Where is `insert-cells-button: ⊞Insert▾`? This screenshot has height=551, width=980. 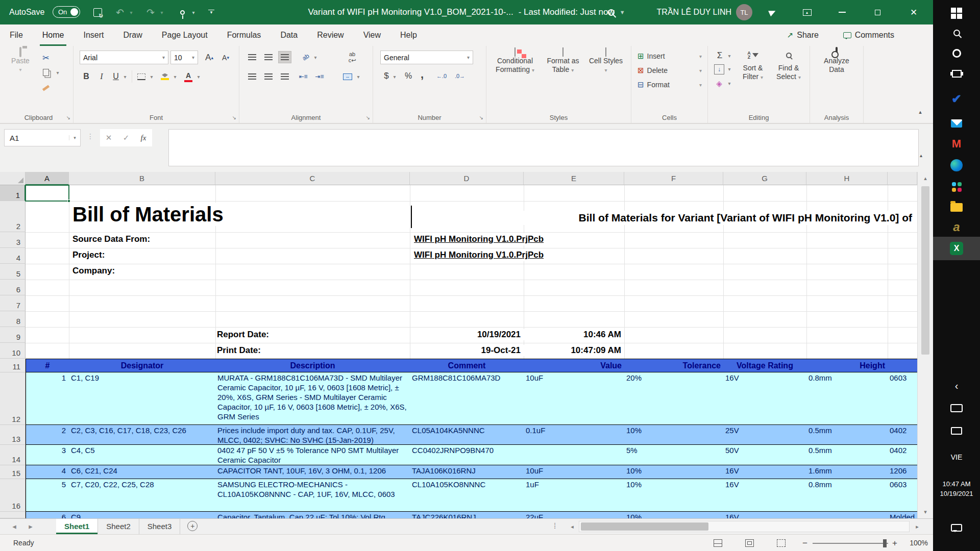 insert-cells-button: ⊞Insert▾ is located at coordinates (670, 56).